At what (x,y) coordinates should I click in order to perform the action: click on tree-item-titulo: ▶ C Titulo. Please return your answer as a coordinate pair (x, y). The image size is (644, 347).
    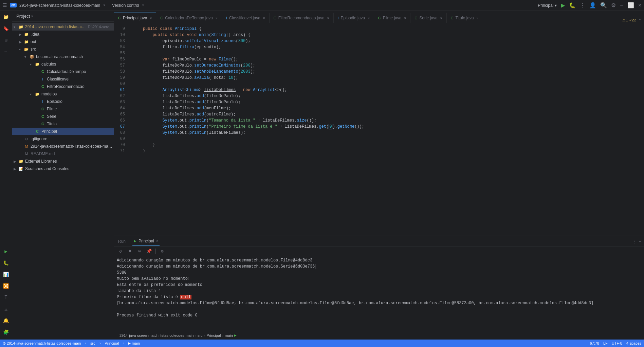
    Looking at the image, I should click on (63, 124).